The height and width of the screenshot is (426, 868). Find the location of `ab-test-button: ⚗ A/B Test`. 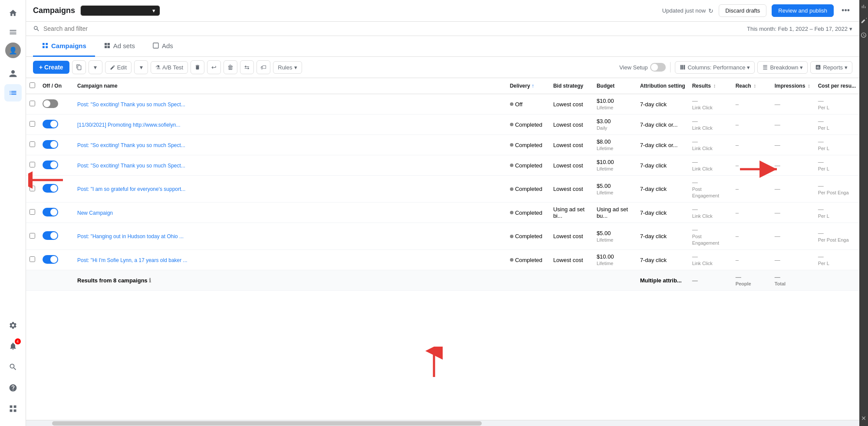

ab-test-button: ⚗ A/B Test is located at coordinates (169, 68).